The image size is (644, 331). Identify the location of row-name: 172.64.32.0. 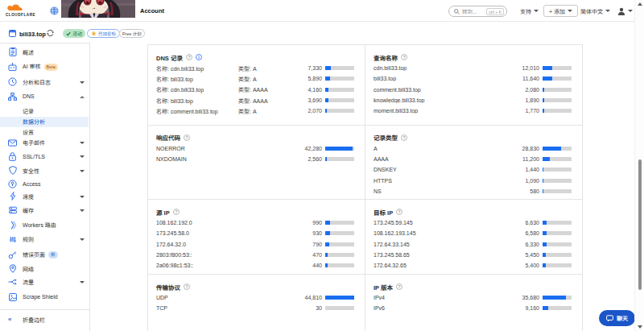
(221, 245).